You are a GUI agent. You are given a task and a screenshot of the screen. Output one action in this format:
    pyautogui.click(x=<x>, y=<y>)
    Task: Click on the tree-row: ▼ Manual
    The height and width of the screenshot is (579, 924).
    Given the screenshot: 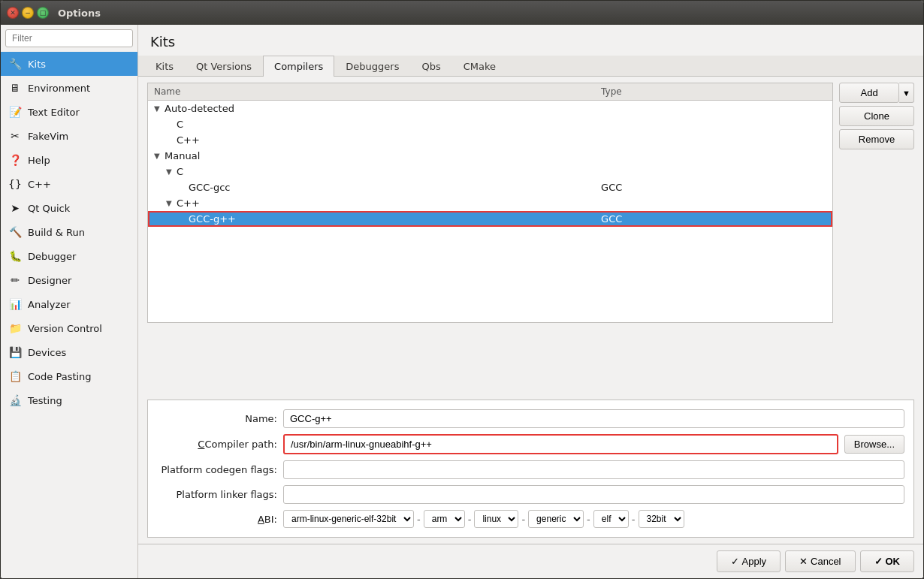 What is the action you would take?
    pyautogui.click(x=490, y=156)
    